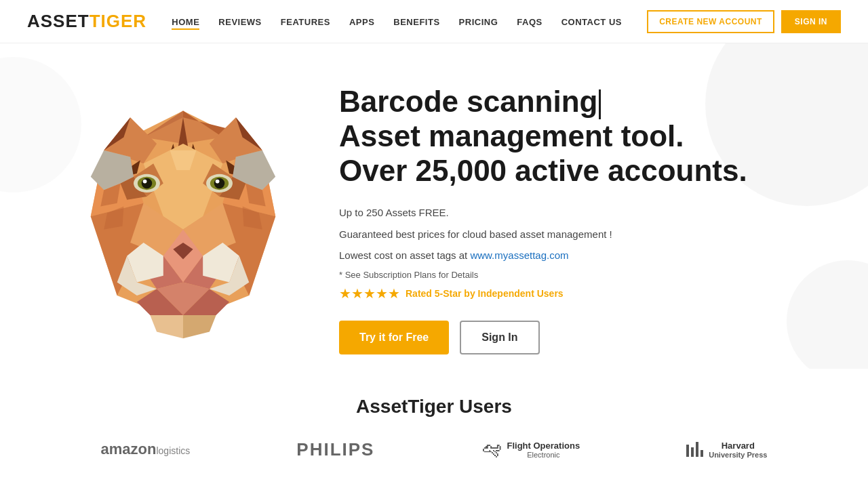 The width and height of the screenshot is (868, 488). What do you see at coordinates (694, 449) in the screenshot?
I see `harvard-bars-icon` at bounding box center [694, 449].